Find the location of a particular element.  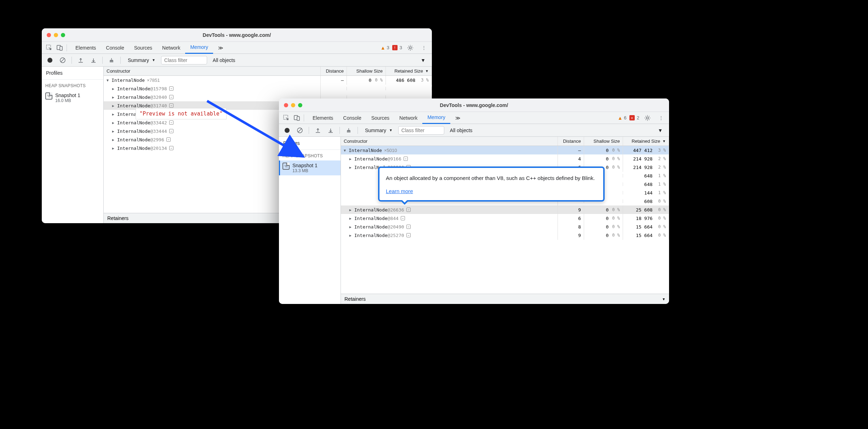

info-popup: An object allocated by a component other… is located at coordinates (491, 184).